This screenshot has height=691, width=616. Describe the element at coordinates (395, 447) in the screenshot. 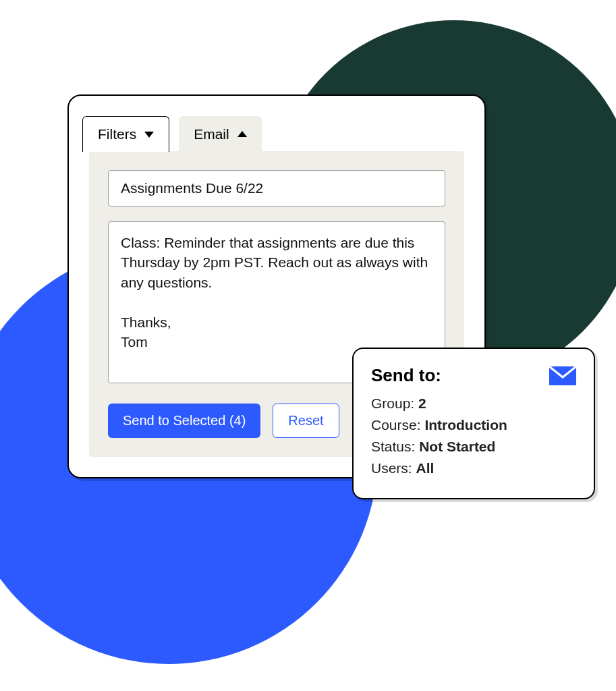

I see `status-label: Status:` at that location.